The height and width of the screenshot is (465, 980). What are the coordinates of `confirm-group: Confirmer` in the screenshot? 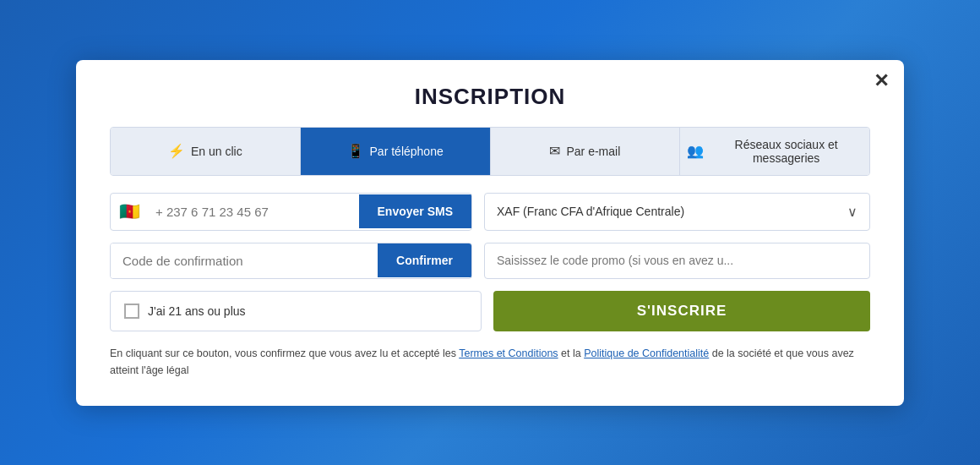 It's located at (291, 260).